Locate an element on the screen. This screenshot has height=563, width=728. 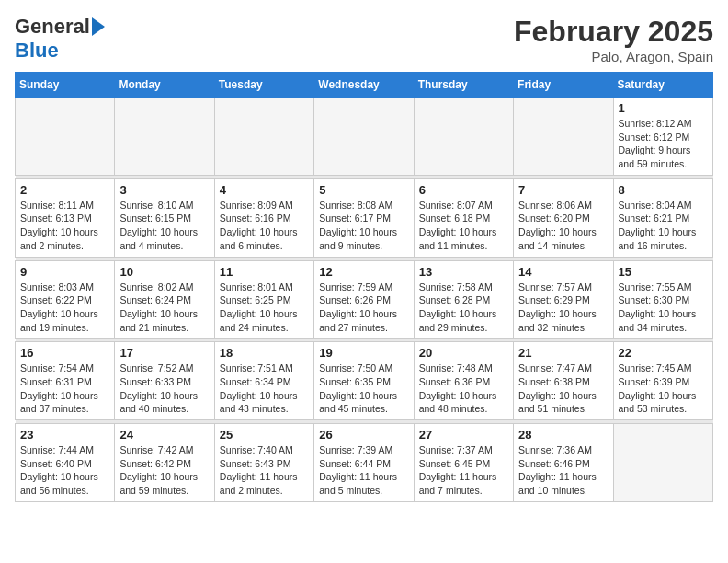
month-title: February 2025 is located at coordinates (614, 31).